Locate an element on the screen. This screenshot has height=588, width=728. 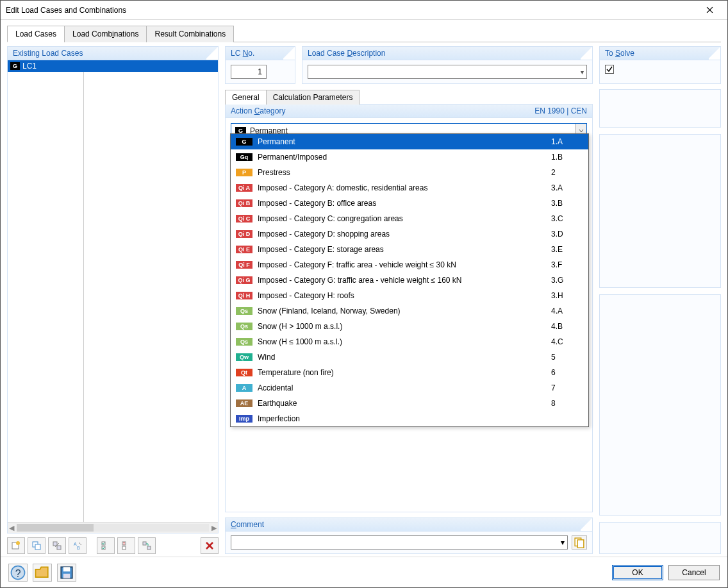
dropdown-option: QwWind5 is located at coordinates (410, 357).